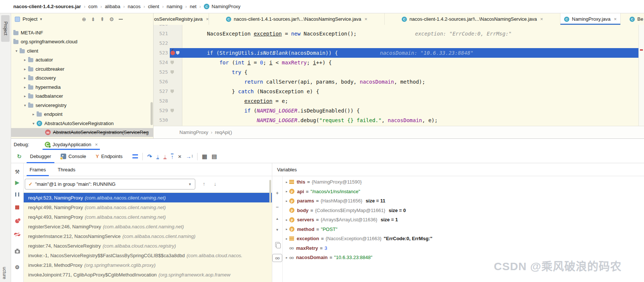 This screenshot has height=282, width=644. What do you see at coordinates (162, 34) in the screenshot?
I see `line-number: 521` at bounding box center [162, 34].